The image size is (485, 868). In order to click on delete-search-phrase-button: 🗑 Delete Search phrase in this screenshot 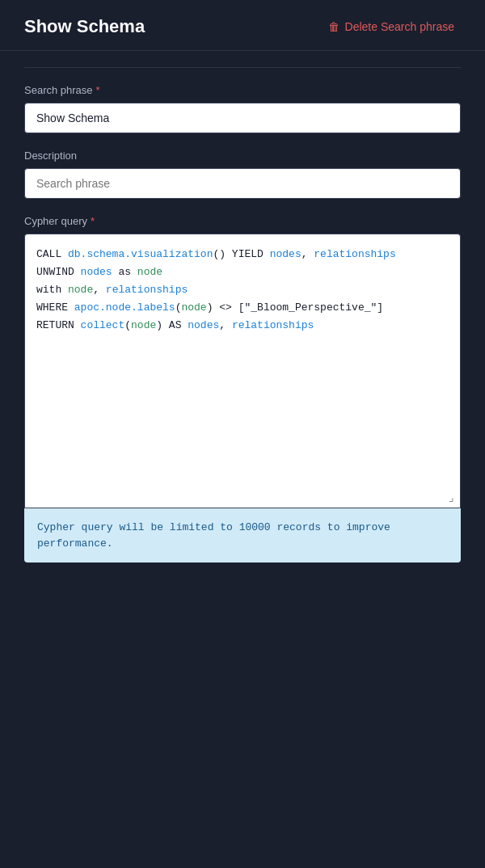, I will do `click(391, 27)`.